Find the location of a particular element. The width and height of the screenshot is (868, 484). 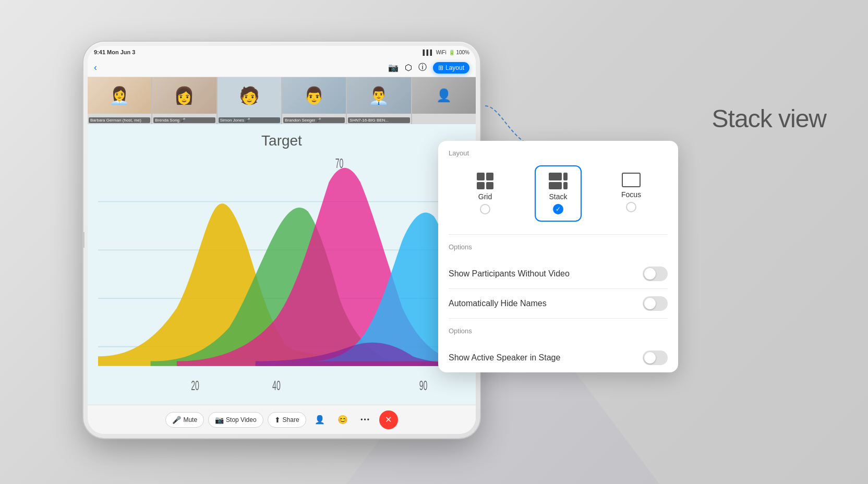

stack-row-top is located at coordinates (558, 176).